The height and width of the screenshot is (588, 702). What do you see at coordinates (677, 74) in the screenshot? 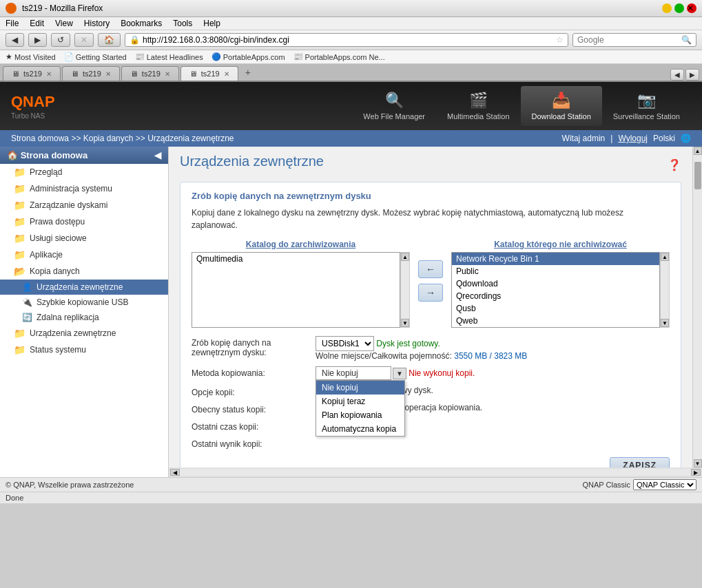
I see `tab-scroll-left: ◀` at bounding box center [677, 74].